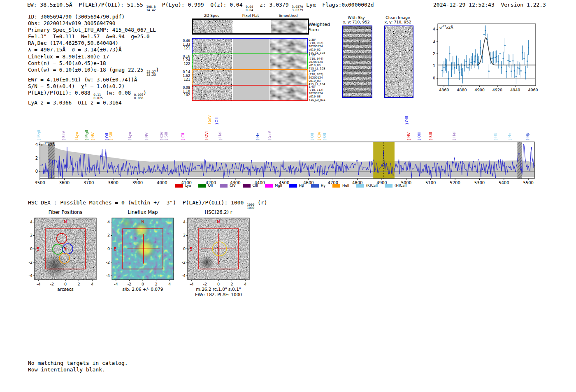  I want to click on strip-left-label: 1.33, so click(183, 44).